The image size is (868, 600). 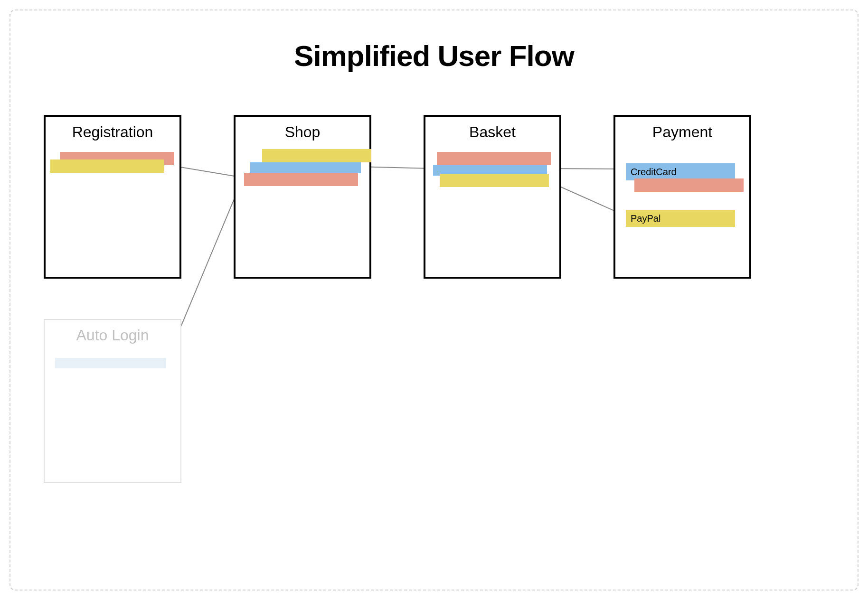 What do you see at coordinates (113, 197) in the screenshot?
I see `stage-registration: Registration` at bounding box center [113, 197].